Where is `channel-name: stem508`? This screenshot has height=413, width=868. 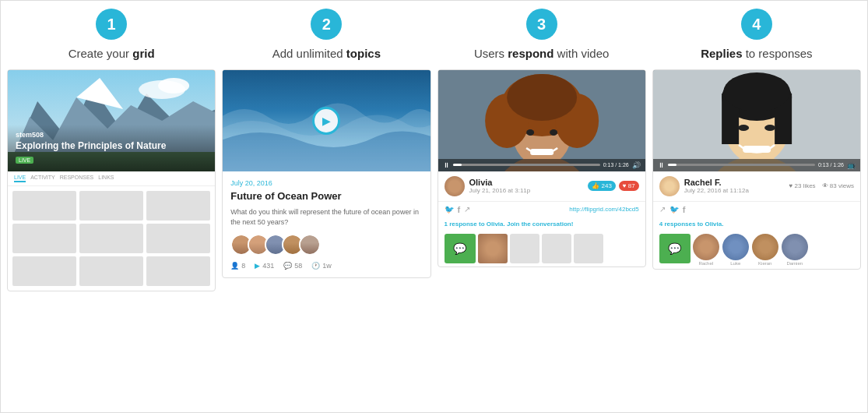 channel-name: stem508 is located at coordinates (111, 135).